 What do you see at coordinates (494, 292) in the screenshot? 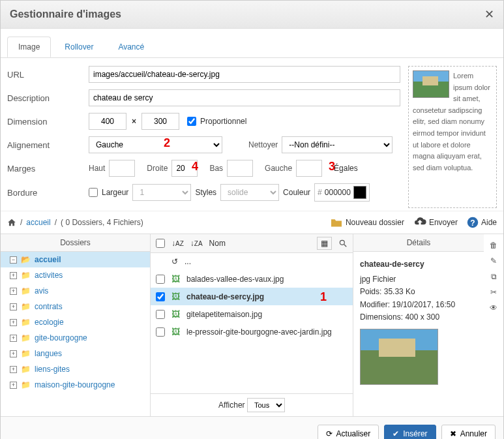
I see `cut-icon: ✂` at bounding box center [494, 292].